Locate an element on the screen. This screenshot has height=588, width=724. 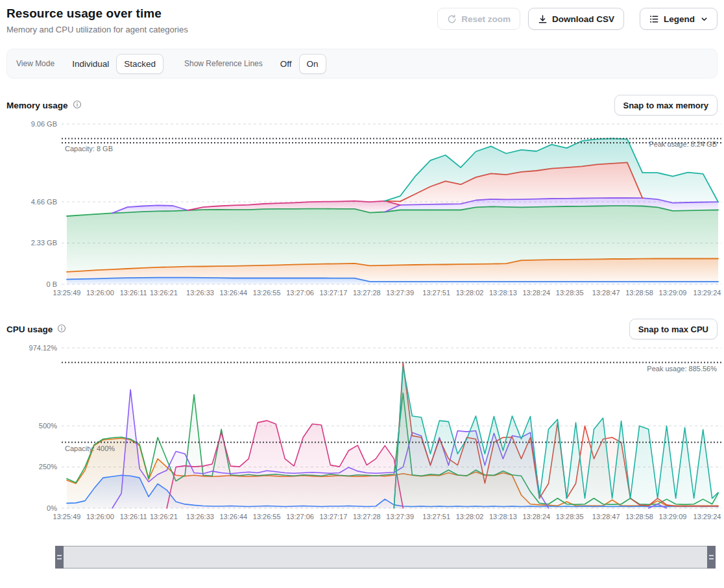
cpu-section-header: CPU usage Snap to max CPU is located at coordinates (362, 329).